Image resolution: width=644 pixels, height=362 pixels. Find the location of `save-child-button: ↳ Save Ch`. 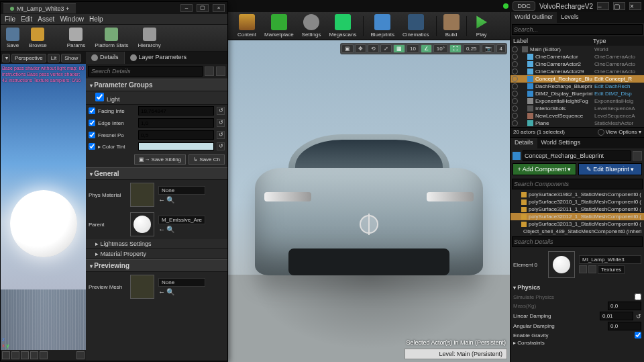

save-child-button: ↳ Save Ch is located at coordinates (207, 160).